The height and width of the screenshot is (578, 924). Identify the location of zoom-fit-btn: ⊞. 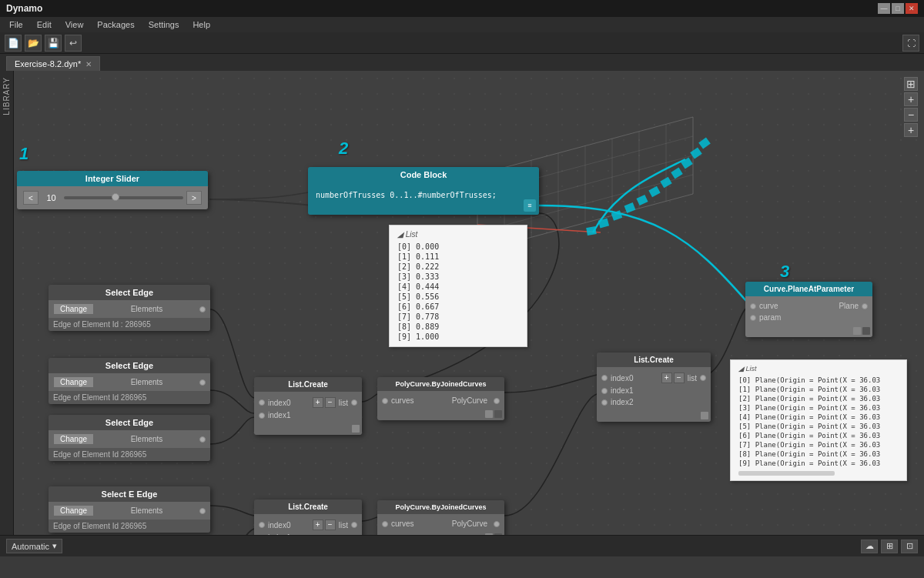
(911, 84).